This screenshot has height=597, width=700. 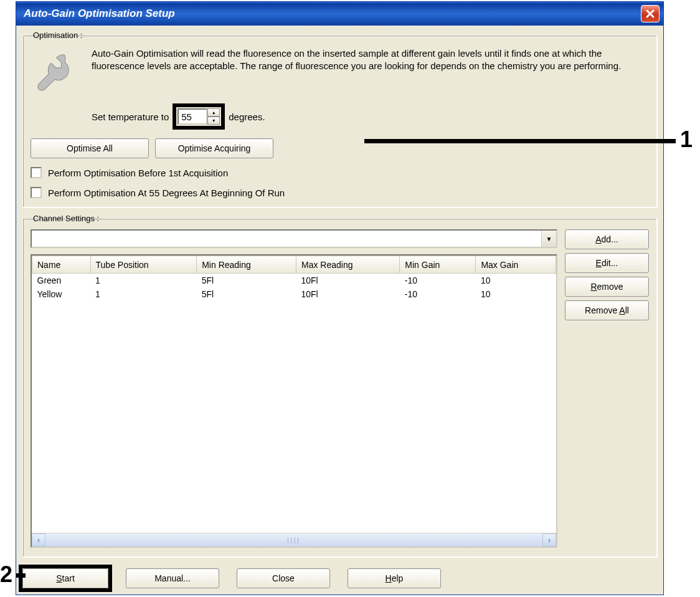 I want to click on edit-button: Edit..., so click(x=607, y=263).